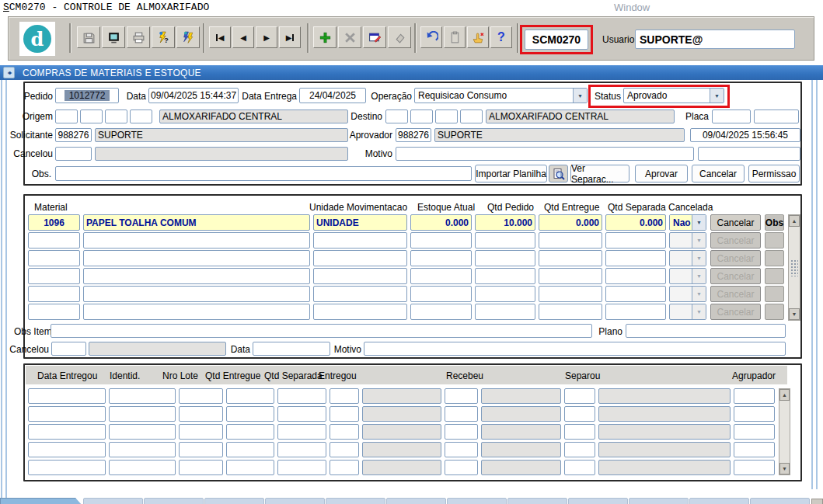 The width and height of the screenshot is (823, 504). What do you see at coordinates (9, 73) in the screenshot?
I see `form-window-icon` at bounding box center [9, 73].